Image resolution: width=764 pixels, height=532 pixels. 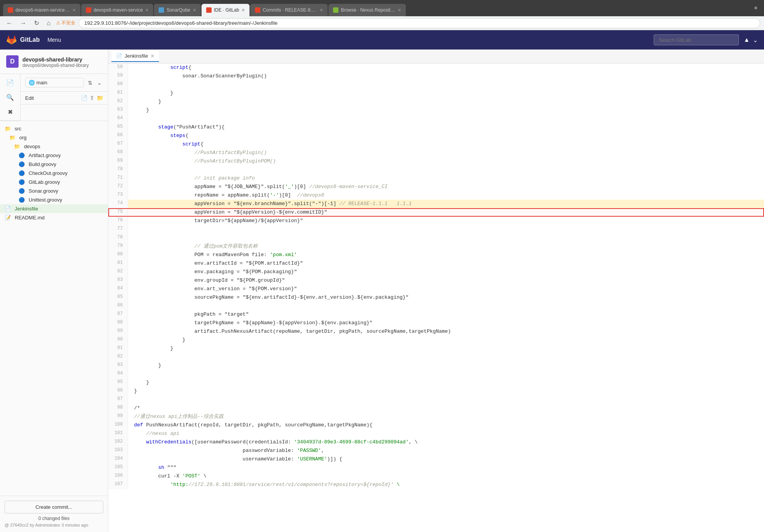 What do you see at coordinates (54, 156) in the screenshot?
I see `tree-item-artifact-groovy: 🔵Artifact.groovy` at bounding box center [54, 156].